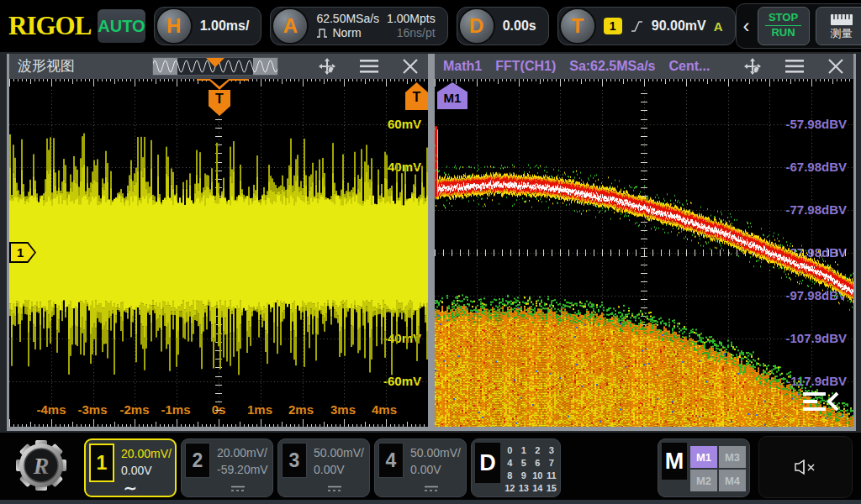 This screenshot has width=861, height=504. I want to click on quick-action-cluster: ‹ STOP RUN 测量 ›, so click(799, 26).